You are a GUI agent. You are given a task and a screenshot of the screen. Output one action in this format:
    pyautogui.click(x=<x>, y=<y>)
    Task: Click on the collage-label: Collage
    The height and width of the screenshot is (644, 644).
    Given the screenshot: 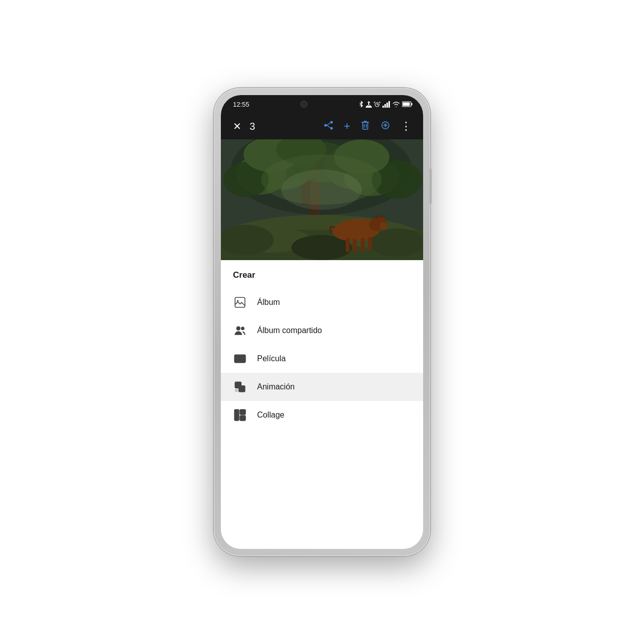 What is the action you would take?
    pyautogui.click(x=271, y=415)
    